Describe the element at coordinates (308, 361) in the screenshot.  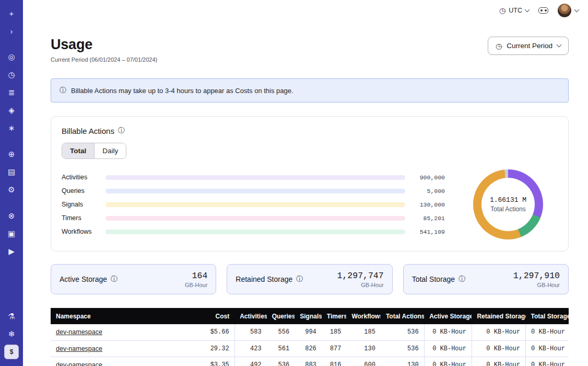
I see `cell-signals: 883` at that location.